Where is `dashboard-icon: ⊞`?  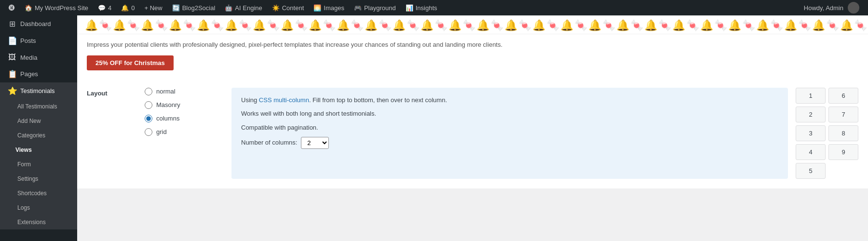 dashboard-icon: ⊞ is located at coordinates (12, 24).